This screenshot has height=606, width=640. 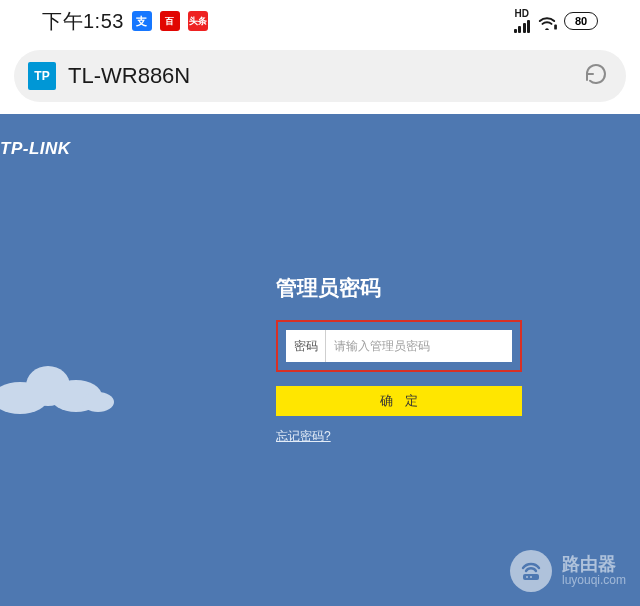 I want to click on watermark-domain: luyouqi.com, so click(x=594, y=581).